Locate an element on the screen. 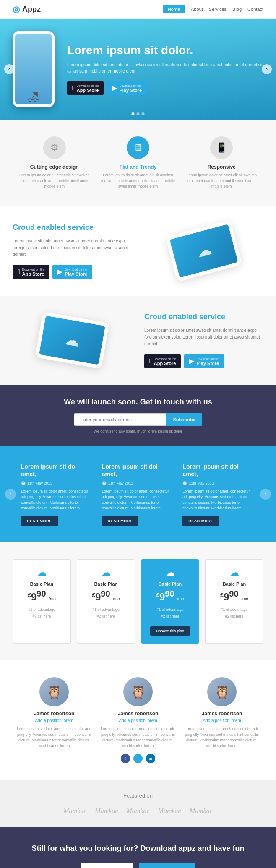  pricing-section: ☁ Basic Plan £990 /mo #1 of advantage #2… is located at coordinates (138, 602).